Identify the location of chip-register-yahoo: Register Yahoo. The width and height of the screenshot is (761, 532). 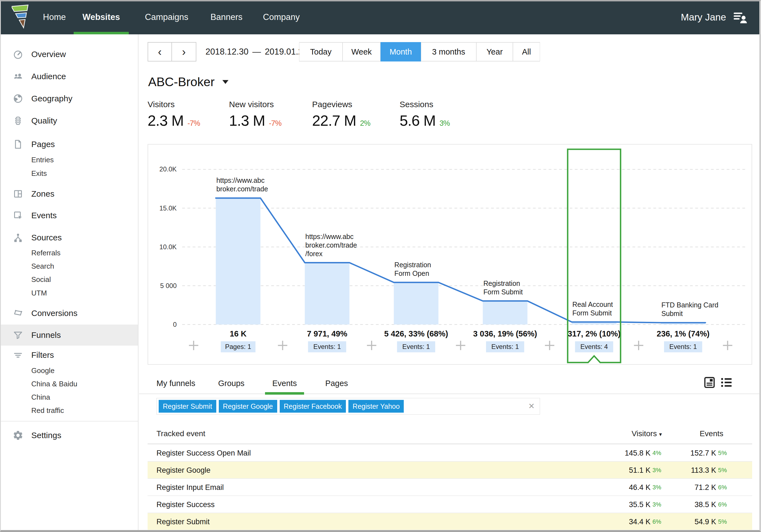
(376, 406).